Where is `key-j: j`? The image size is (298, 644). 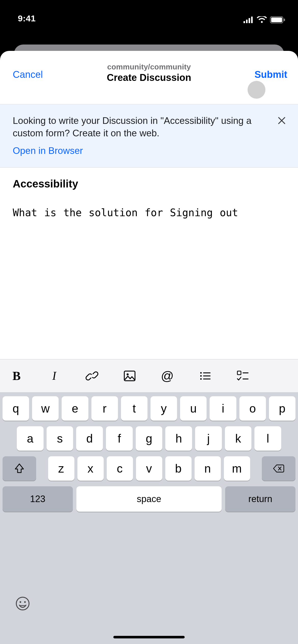 key-j: j is located at coordinates (208, 438).